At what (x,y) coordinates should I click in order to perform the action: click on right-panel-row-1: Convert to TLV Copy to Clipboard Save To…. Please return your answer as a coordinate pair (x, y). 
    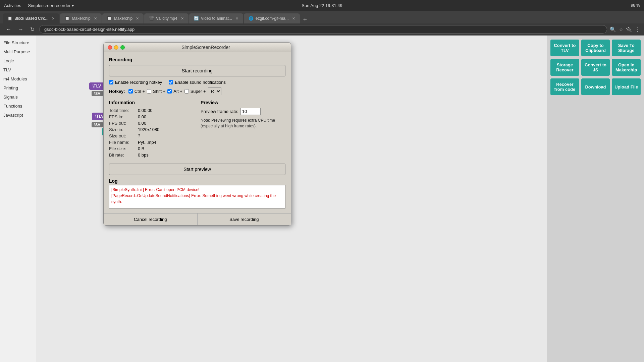
    Looking at the image, I should click on (596, 48).